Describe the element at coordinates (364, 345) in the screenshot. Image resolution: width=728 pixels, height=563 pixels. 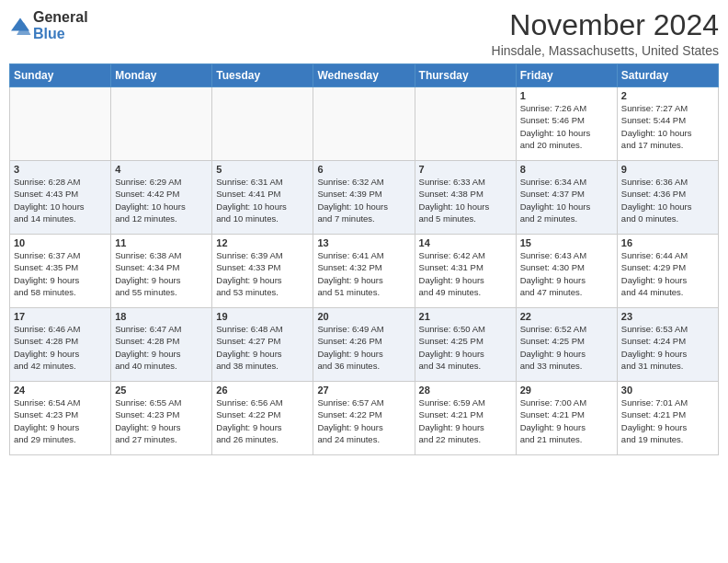
I see `calendar-week-row: 17Sunrise: 6:46 AM Sunset: 4:28 PM Dayli…` at that location.